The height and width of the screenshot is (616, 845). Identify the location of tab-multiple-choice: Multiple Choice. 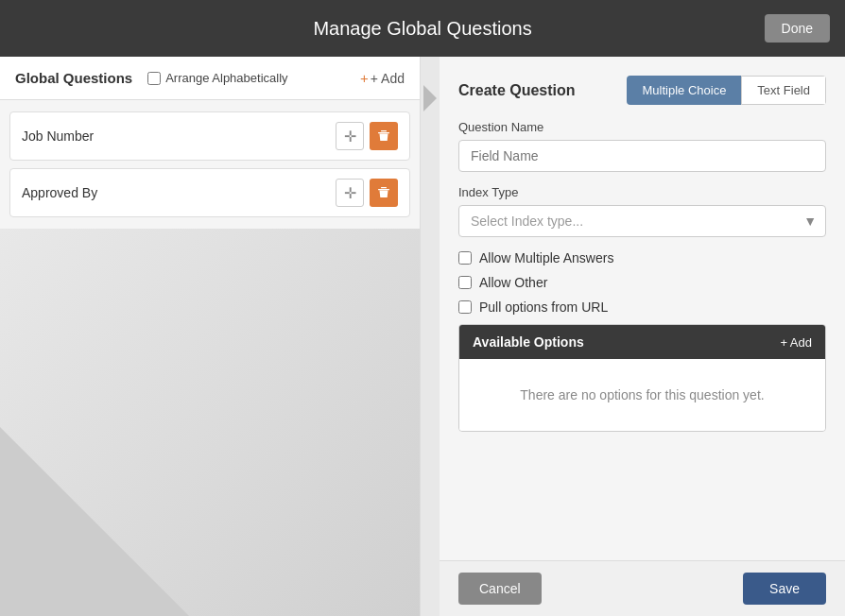
(684, 91).